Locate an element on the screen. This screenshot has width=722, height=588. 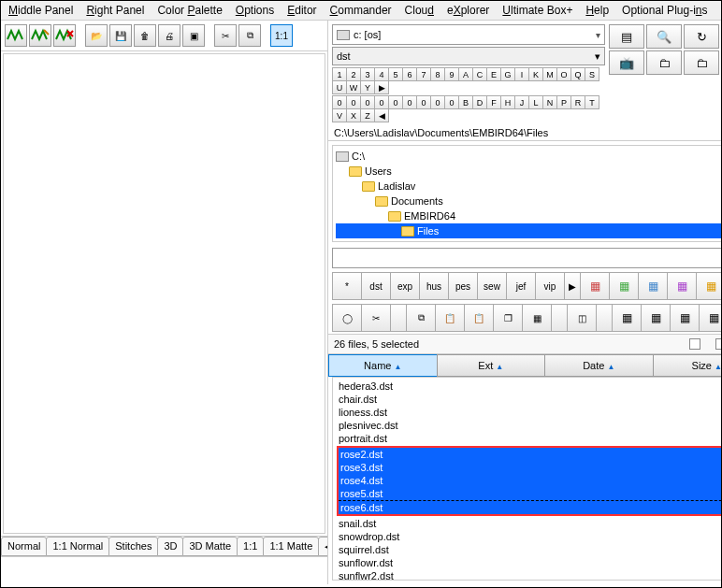
overlay-icon: ◫ is located at coordinates (582, 318).